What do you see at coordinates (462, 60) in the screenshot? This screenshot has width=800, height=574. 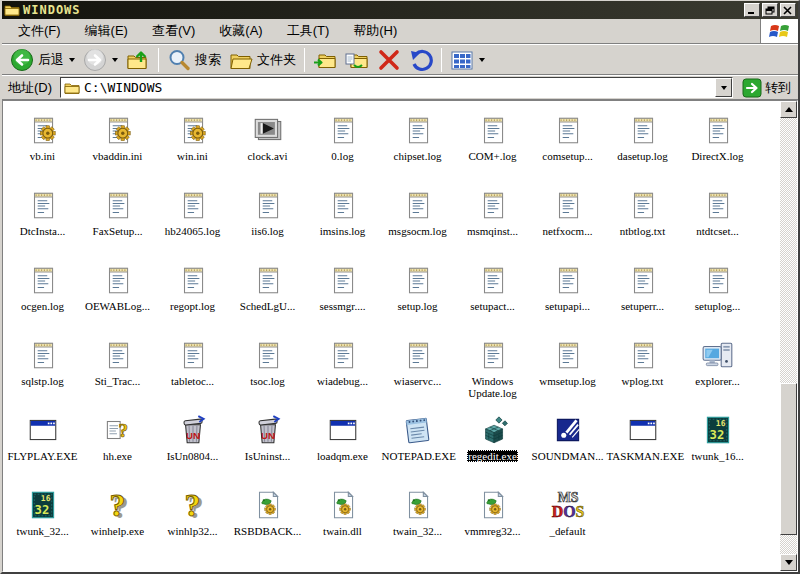 I see `views-grid-icon` at bounding box center [462, 60].